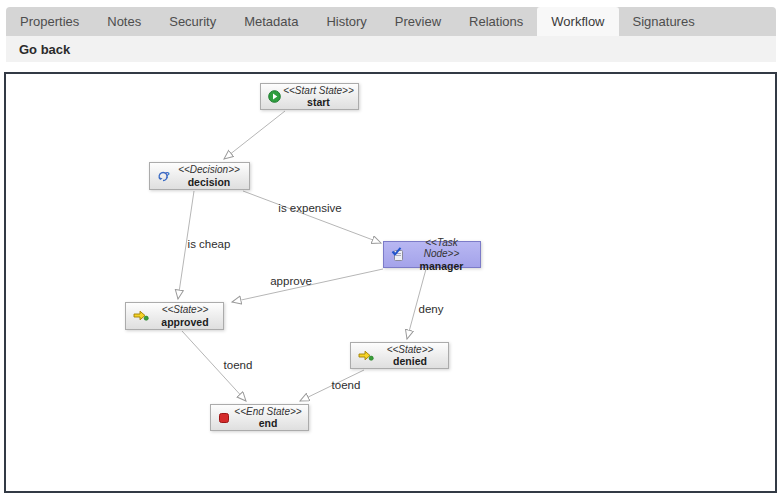 This screenshot has height=503, width=782. What do you see at coordinates (318, 91) in the screenshot?
I see `node-stereotype: <<Start State>>` at bounding box center [318, 91].